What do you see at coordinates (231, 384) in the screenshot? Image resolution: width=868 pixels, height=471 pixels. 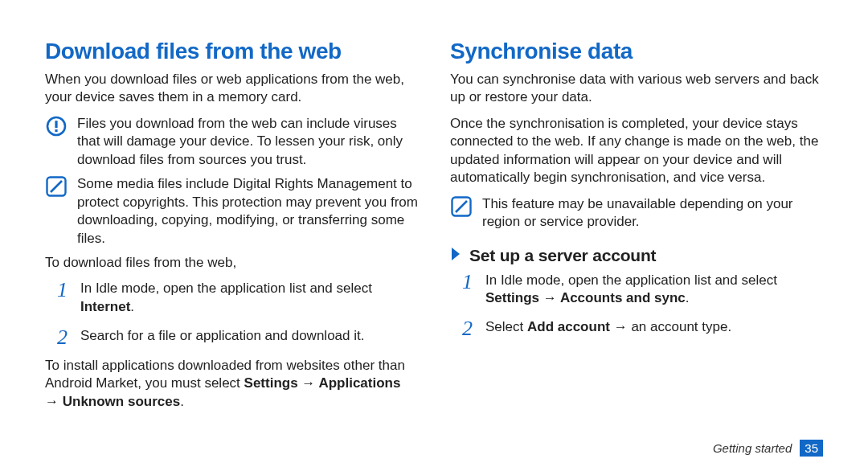 I see `left-tail: To install applications downloaded from …` at bounding box center [231, 384].